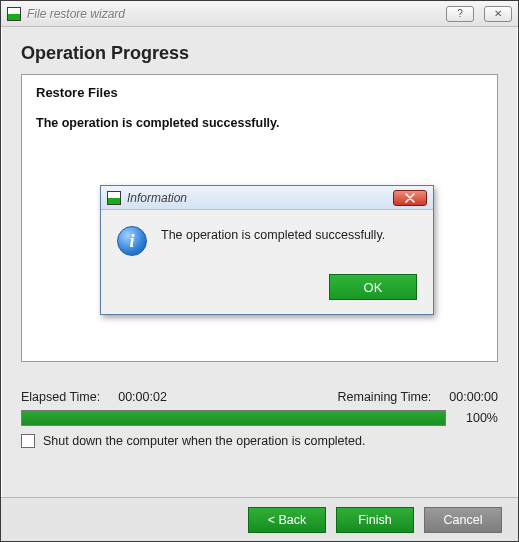  Describe the element at coordinates (267, 291) in the screenshot. I see `dialog-actions: OK` at that location.